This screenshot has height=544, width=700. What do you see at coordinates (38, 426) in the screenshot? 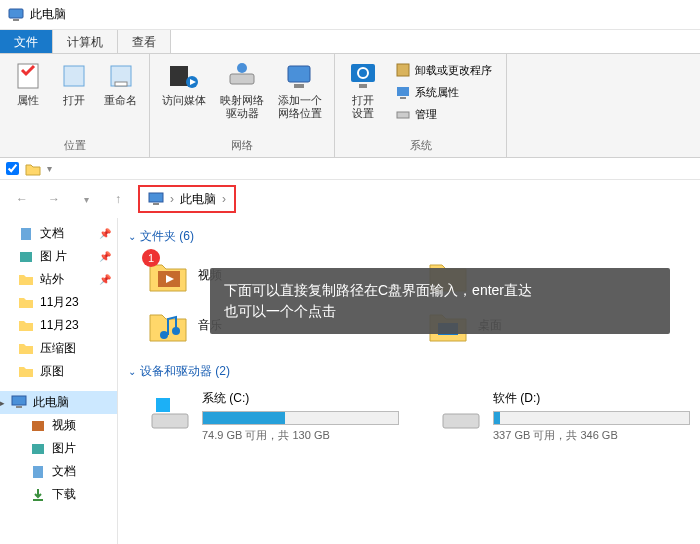
I see `video-icon` at bounding box center [38, 426].